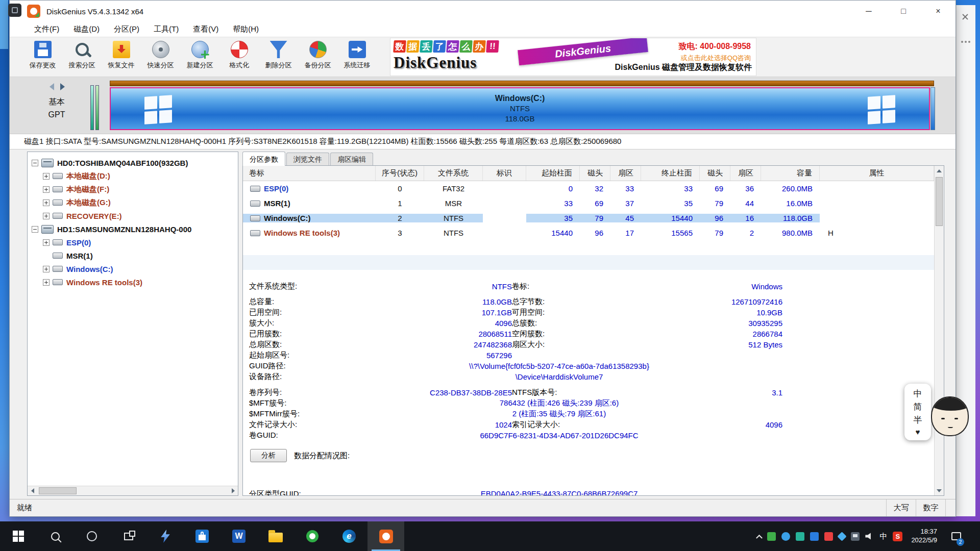 This screenshot has width=980, height=551. Describe the element at coordinates (127, 30) in the screenshot. I see `menu-partition: 分区(P)` at that location.